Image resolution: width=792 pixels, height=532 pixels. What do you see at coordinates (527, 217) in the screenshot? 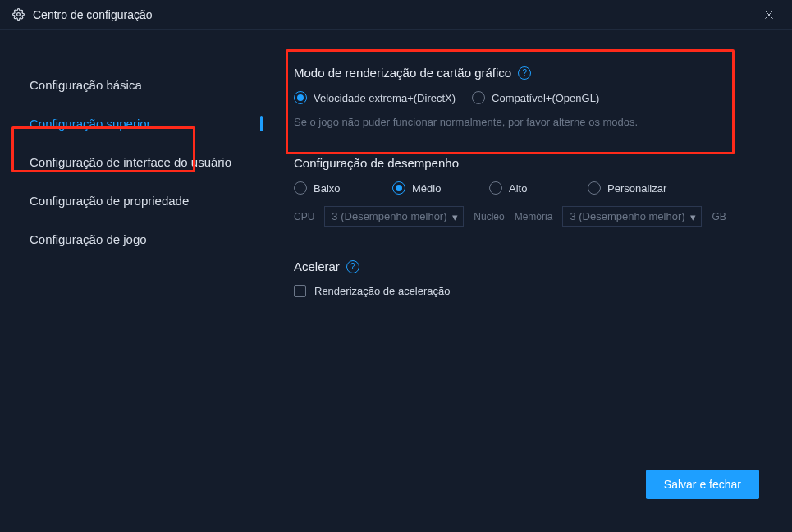
I see `performance-detail-row: CPU 3 (Desempenho melhor) ▾ Núcleo Memór…` at bounding box center [527, 217].